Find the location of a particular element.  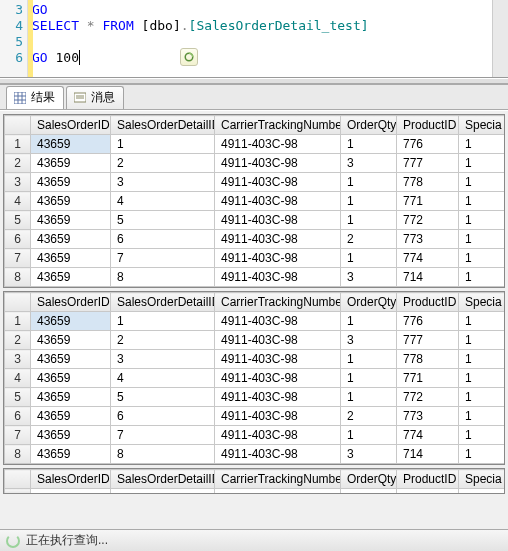

cell: 771 is located at coordinates (428, 202).